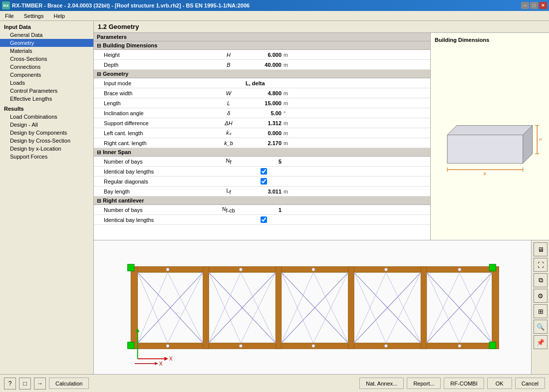 This screenshot has height=392, width=549. What do you see at coordinates (541, 140) in the screenshot?
I see `svg-text: H` at bounding box center [541, 140].